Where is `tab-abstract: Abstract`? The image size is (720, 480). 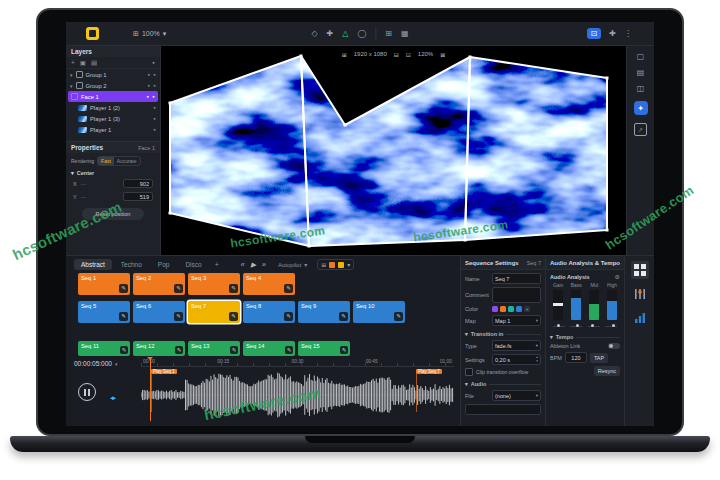
tab-abstract: Abstract is located at coordinates (93, 264).